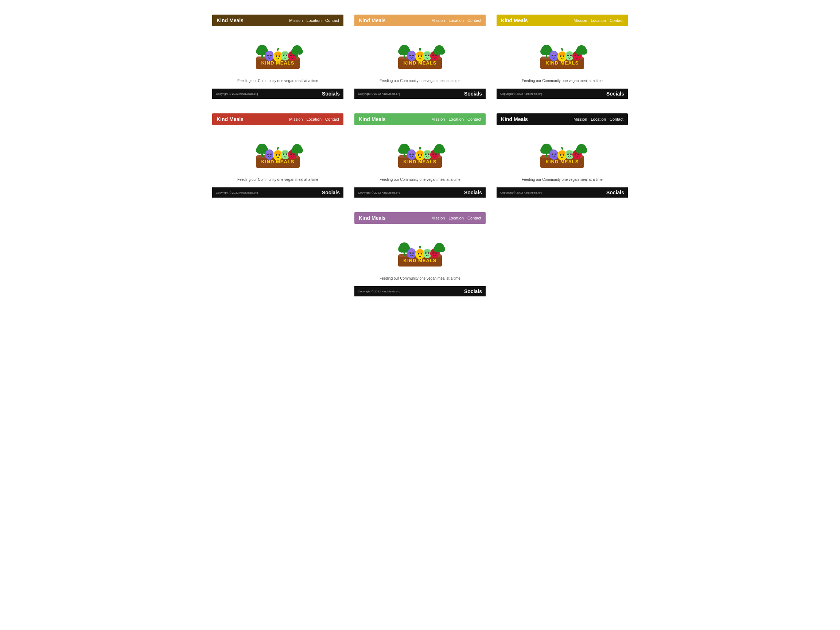 The width and height of the screenshot is (840, 630). I want to click on card-yellow: Kind Meals Mission Location Contact KIND…, so click(562, 57).